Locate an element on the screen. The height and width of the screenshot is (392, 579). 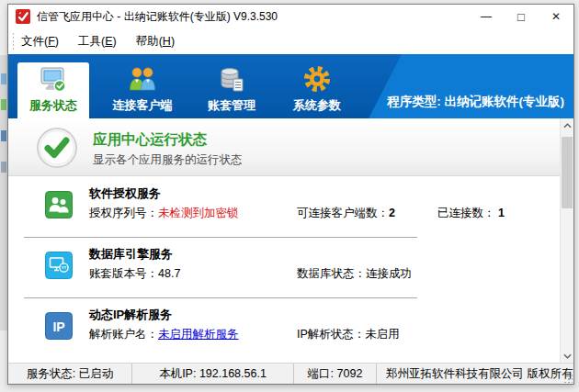
service-row-license: 软件授权服务 授权序列号：未检测到加密锁 可连接客户端数：2 已连接数： 1 is located at coordinates (284, 207).